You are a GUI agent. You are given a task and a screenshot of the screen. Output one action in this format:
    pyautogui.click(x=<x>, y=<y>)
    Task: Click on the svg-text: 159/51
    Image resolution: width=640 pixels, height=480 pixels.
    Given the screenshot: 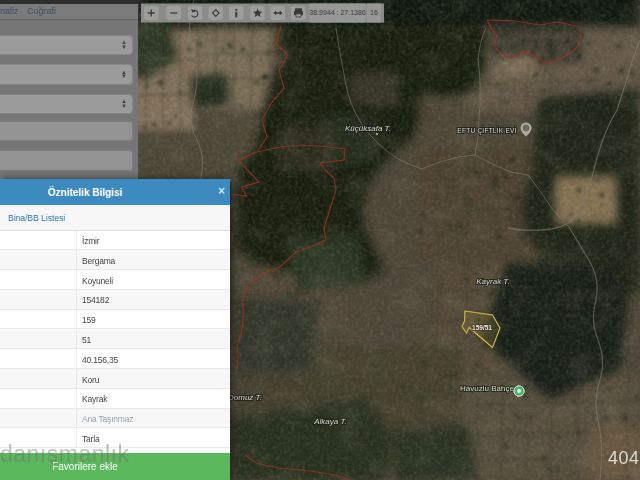 What is the action you would take?
    pyautogui.click(x=482, y=328)
    